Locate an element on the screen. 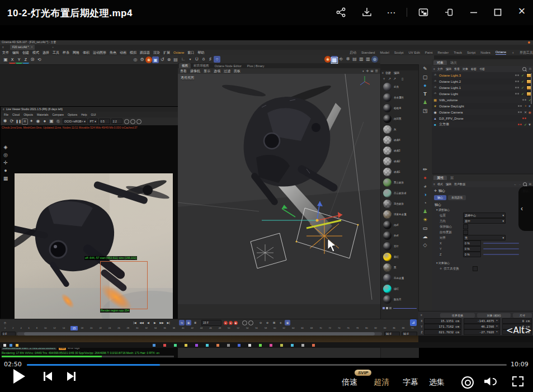 The image size is (533, 392). tab-layers: 层 is located at coordinates (452, 178).